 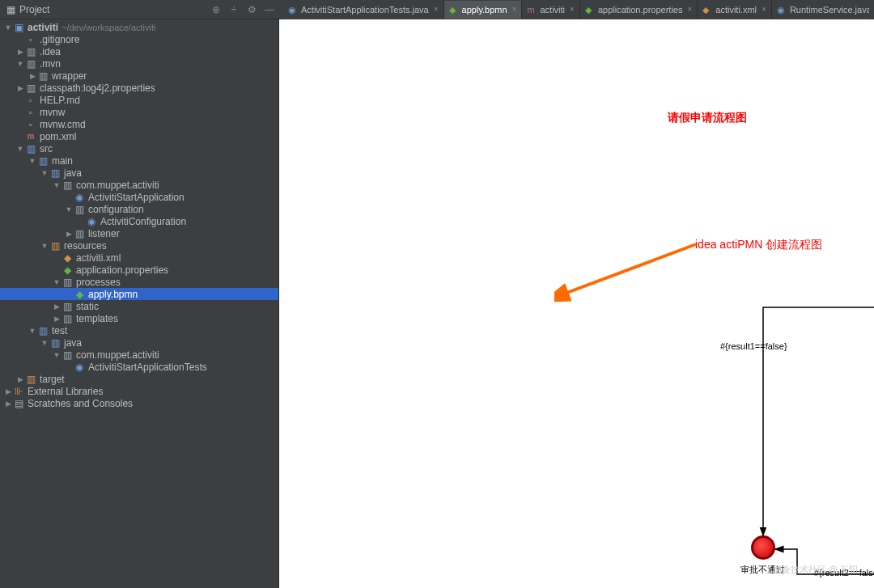 I want to click on tree-item: ◆application.properties, so click(x=139, y=270).